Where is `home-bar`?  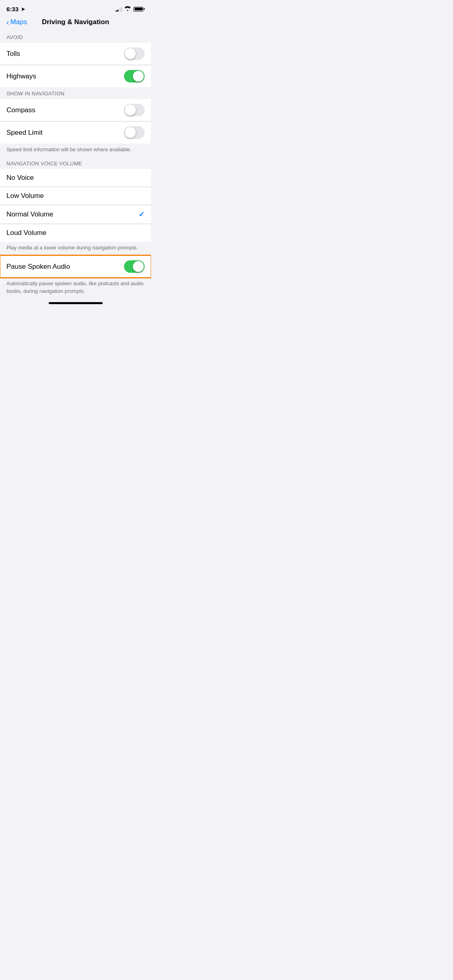 home-bar is located at coordinates (76, 303).